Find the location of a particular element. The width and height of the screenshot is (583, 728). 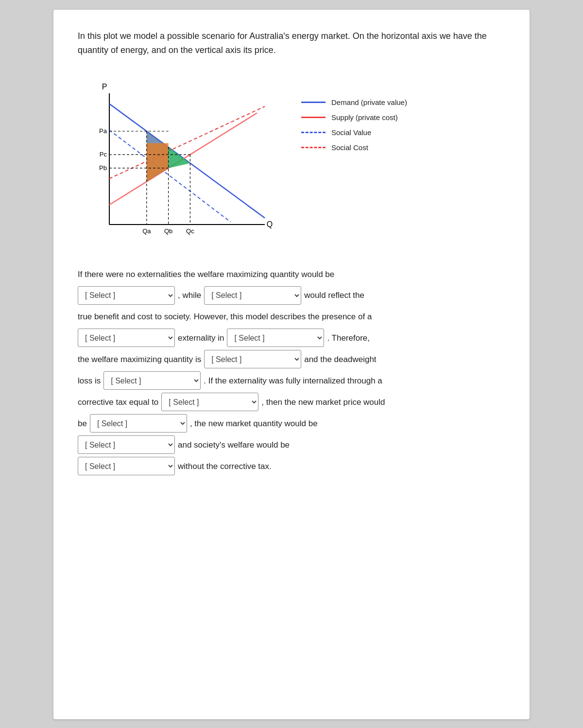

q-part2-prefix: true benefit and cost to society. Howeve… is located at coordinates (224, 317).